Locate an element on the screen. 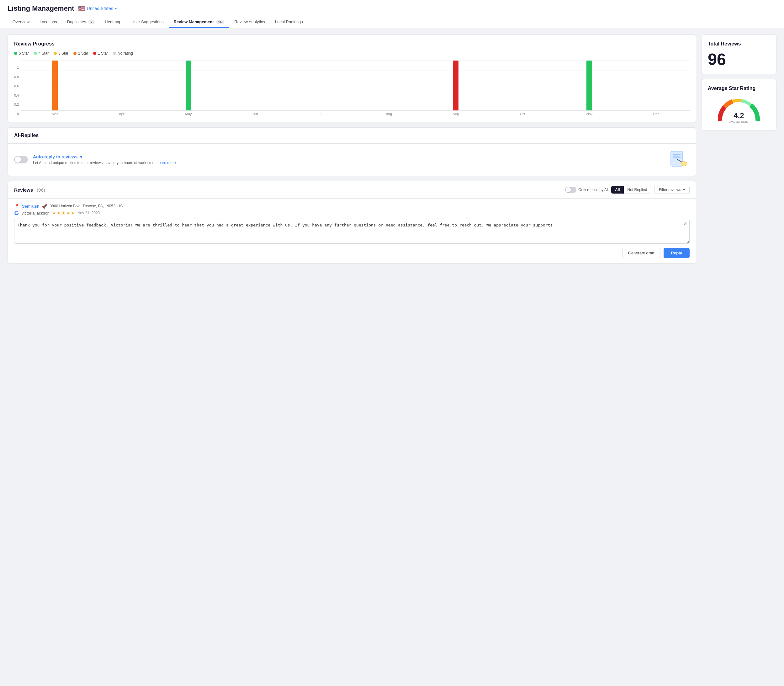  y-label-1: 1 is located at coordinates (16, 67).